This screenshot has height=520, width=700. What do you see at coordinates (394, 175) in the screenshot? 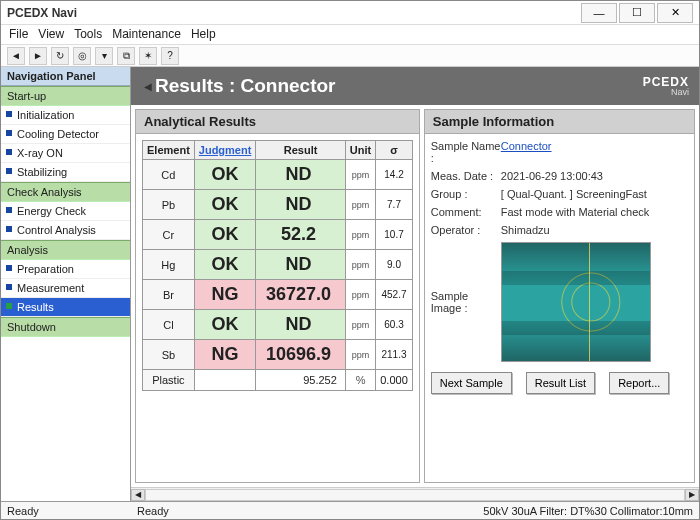
I see `cell-sigma: 14.2` at bounding box center [394, 175].